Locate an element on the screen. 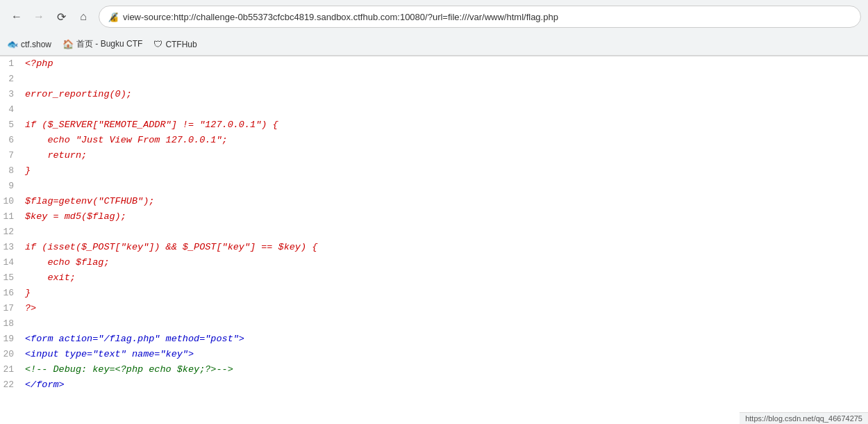  source-line: 15 exit; is located at coordinates (434, 278).